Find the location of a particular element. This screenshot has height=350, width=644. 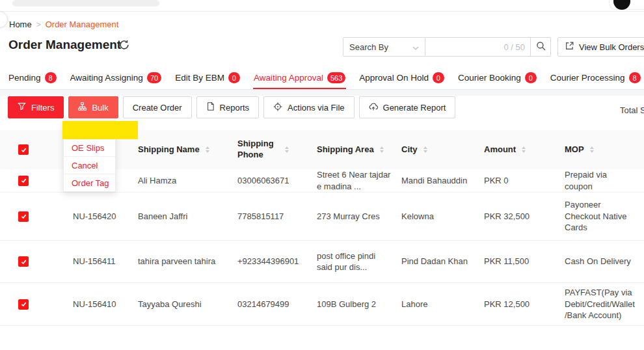

bulk-menu-item-cancel: Cancel is located at coordinates (90, 165).